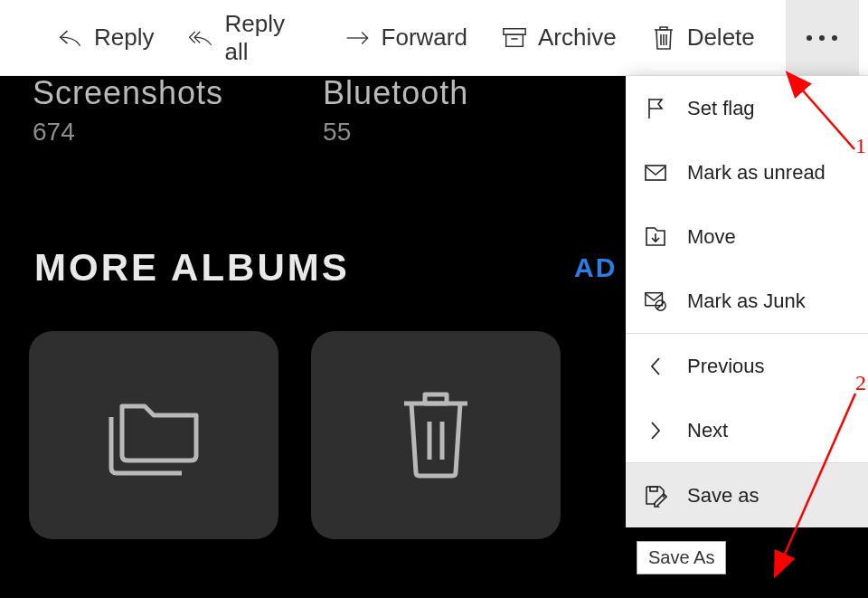 The image size is (868, 598). What do you see at coordinates (656, 173) in the screenshot?
I see `envelope-icon` at bounding box center [656, 173].